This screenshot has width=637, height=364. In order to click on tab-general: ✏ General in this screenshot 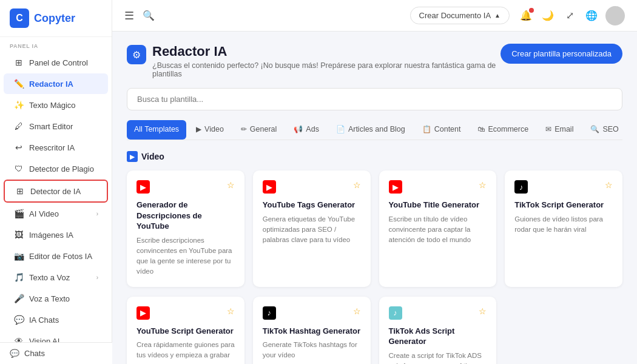, I will do `click(258, 130)`.